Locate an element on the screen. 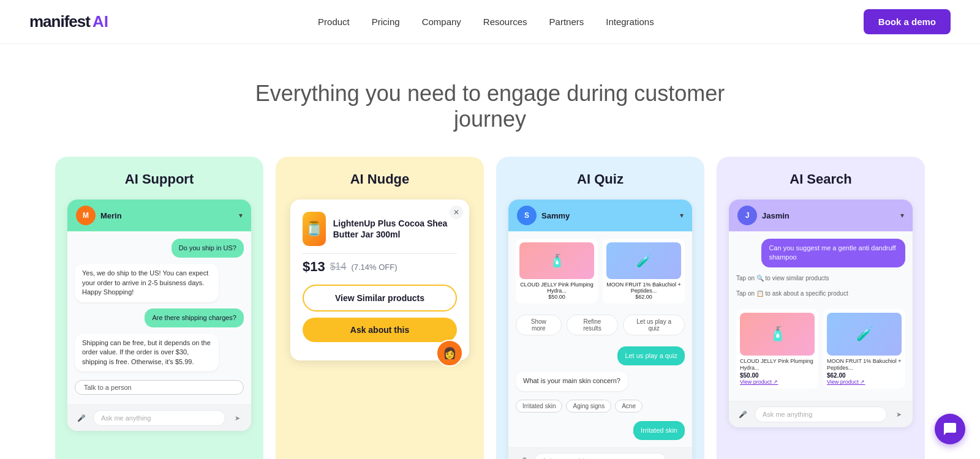 Image resolution: width=980 pixels, height=459 pixels. chat-fab-icon is located at coordinates (950, 429).